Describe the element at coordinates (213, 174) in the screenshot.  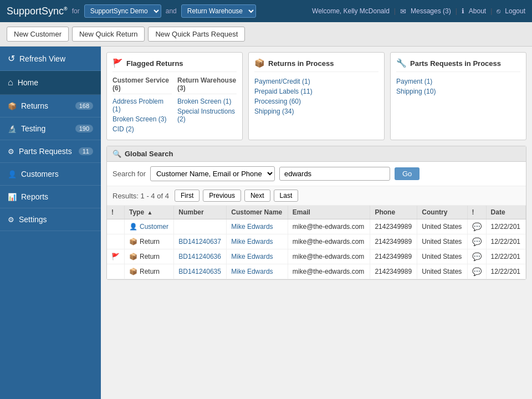
I see `search-type-select: Customer Name, Email or Phone Return Num…` at that location.